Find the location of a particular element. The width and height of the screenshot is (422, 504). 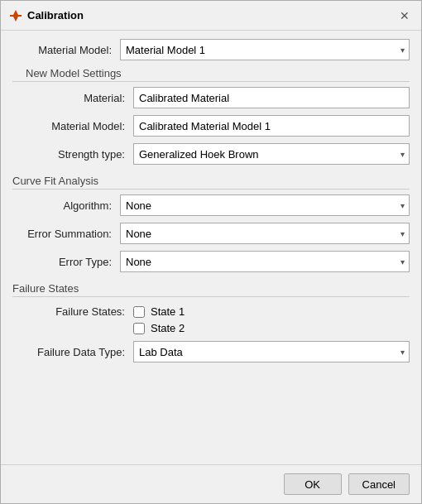

failure-states-checkboxes: State 1 State 2 is located at coordinates (271, 319).